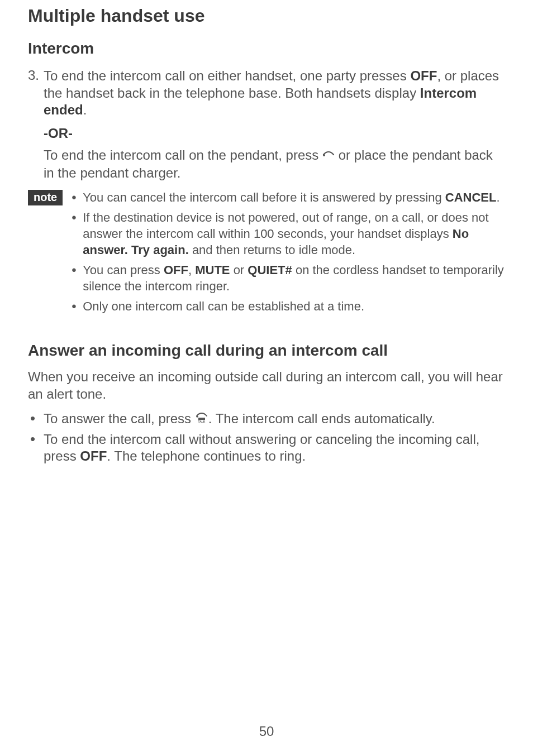 The width and height of the screenshot is (533, 756). I want to click on section-answer-title: Answer an incoming call during an interc…, so click(266, 351).